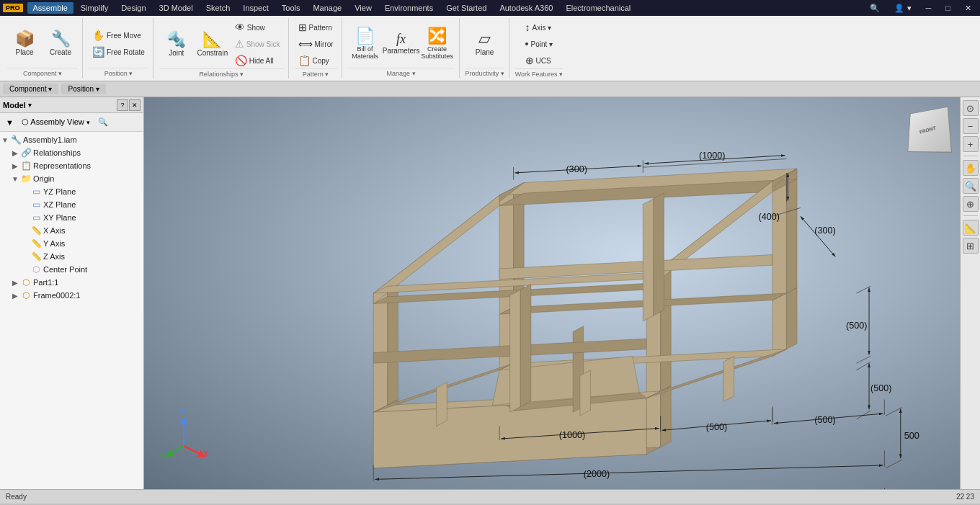 The width and height of the screenshot is (980, 505). What do you see at coordinates (95, 8) in the screenshot?
I see `menu-simplify: Simplify` at bounding box center [95, 8].